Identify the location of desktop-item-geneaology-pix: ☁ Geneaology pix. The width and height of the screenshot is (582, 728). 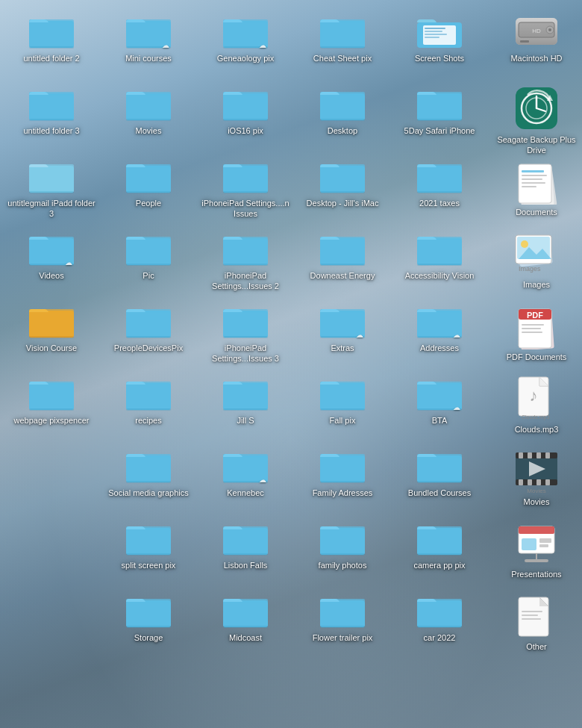
(245, 42).